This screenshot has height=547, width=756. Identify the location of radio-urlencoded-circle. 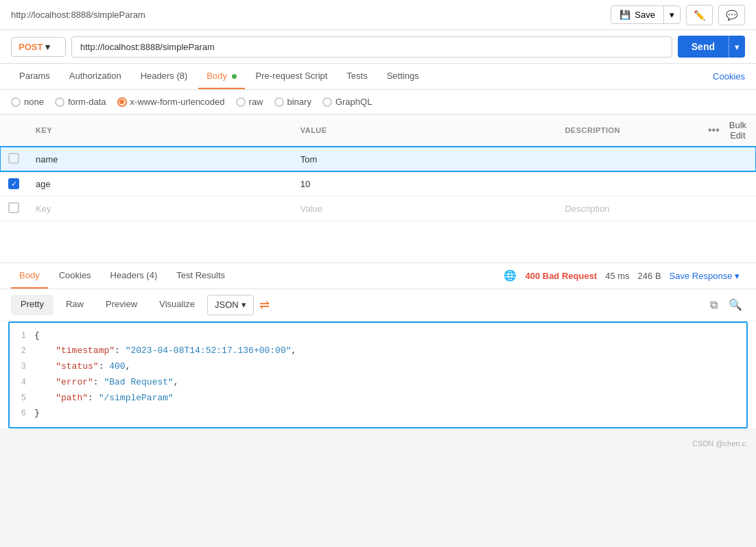
(122, 102).